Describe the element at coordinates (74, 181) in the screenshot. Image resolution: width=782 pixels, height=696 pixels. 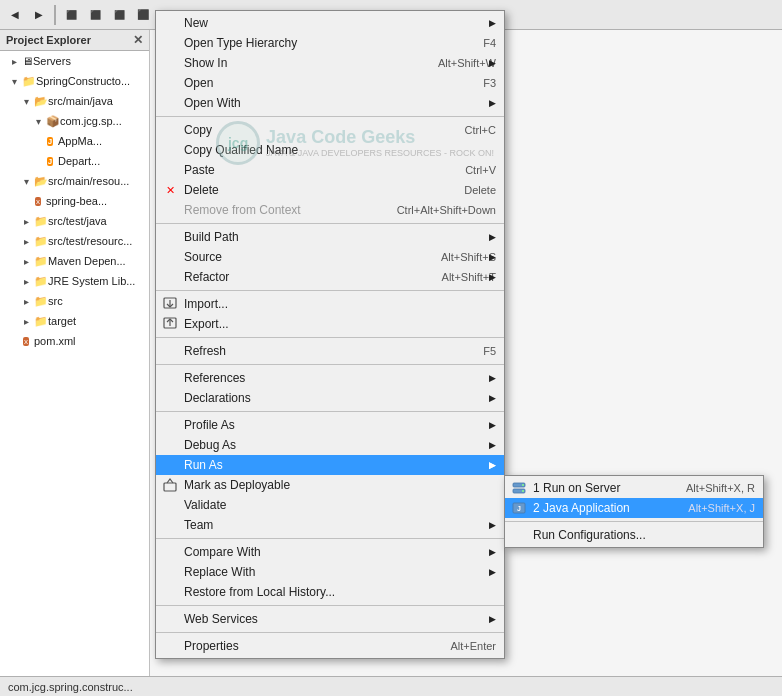
I see `tree-item-src-main-res: 📂 src/main/resou...` at that location.